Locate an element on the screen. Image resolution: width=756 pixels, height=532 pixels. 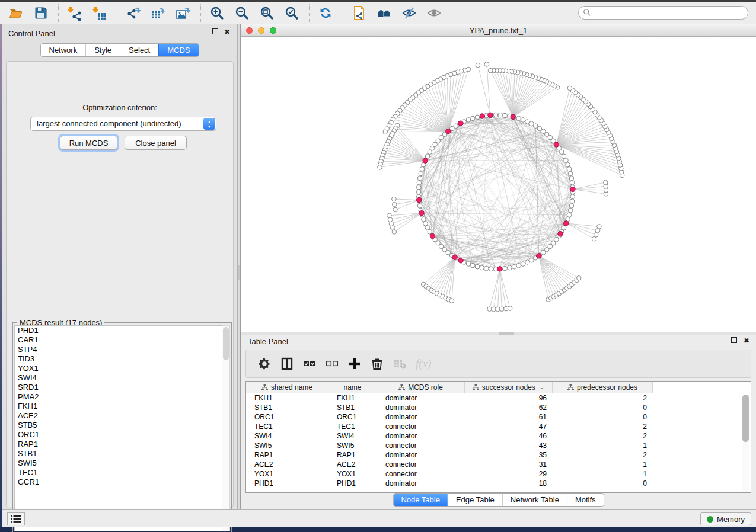
column-header-MCDS-role: MCDS role is located at coordinates (421, 387).